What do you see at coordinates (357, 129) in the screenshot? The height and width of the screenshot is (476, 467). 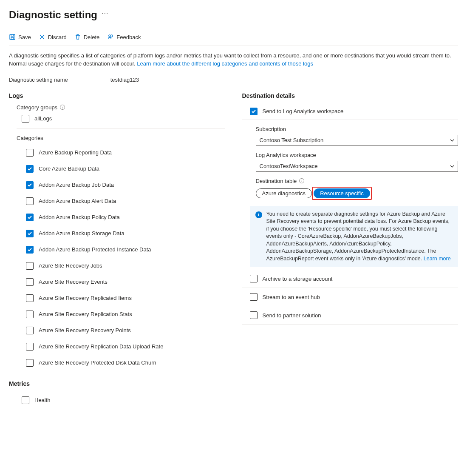 I see `subscription-label: Subscription` at bounding box center [357, 129].